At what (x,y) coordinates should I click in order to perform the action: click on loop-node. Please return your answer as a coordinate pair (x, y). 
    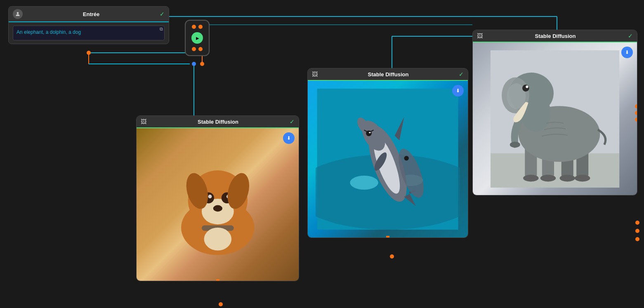
    Looking at the image, I should click on (197, 38).